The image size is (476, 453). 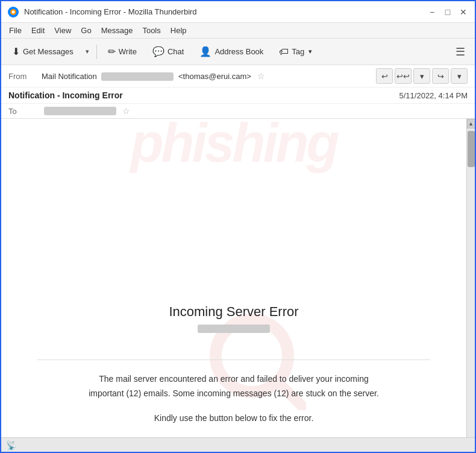 I want to click on subject-value: Notification - Incoming Error, so click(x=66, y=95).